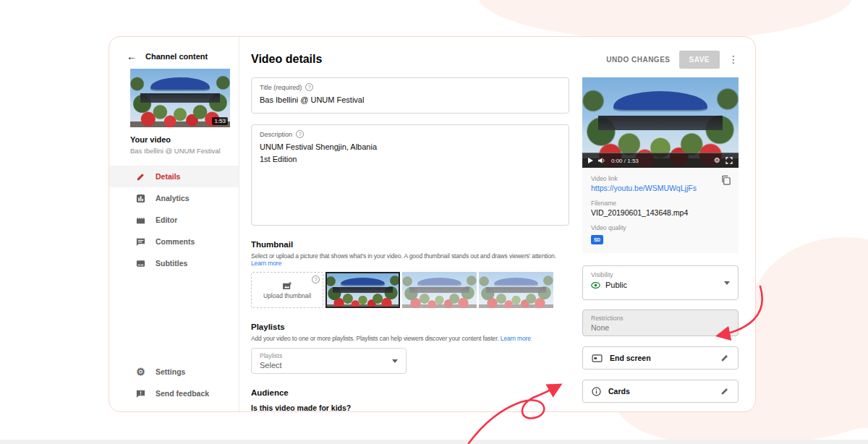  Describe the element at coordinates (410, 153) in the screenshot. I see `description-field-value: UNUM Festival Shengjin, Albania 1st Edit…` at that location.